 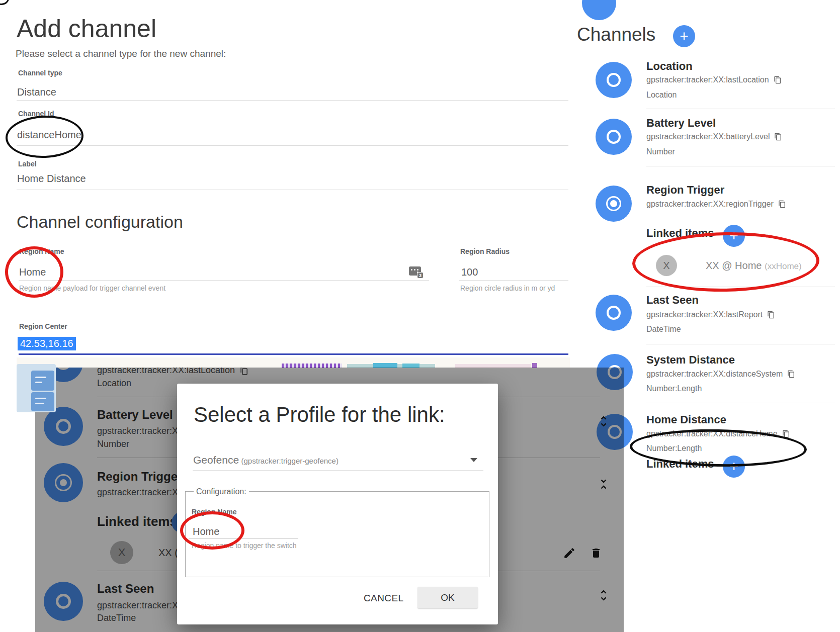 What do you see at coordinates (448, 597) in the screenshot?
I see `ok-button: OK` at bounding box center [448, 597].